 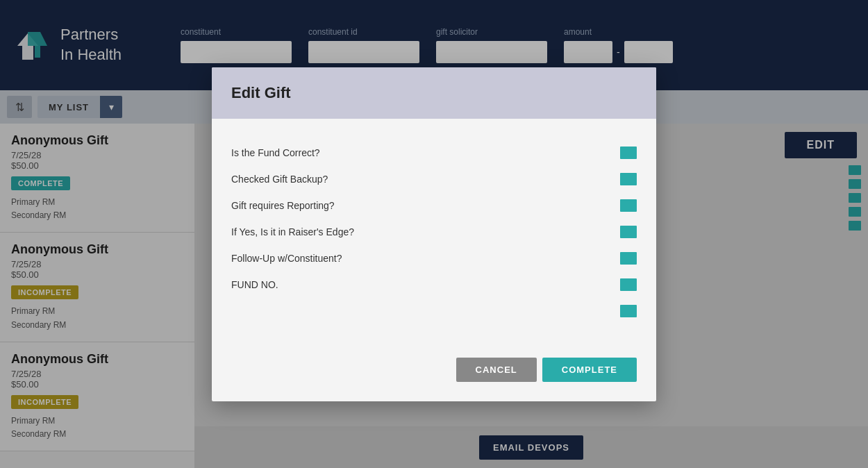 I want to click on checklist-label: Follow-Up w/Constituent?, so click(x=287, y=258).